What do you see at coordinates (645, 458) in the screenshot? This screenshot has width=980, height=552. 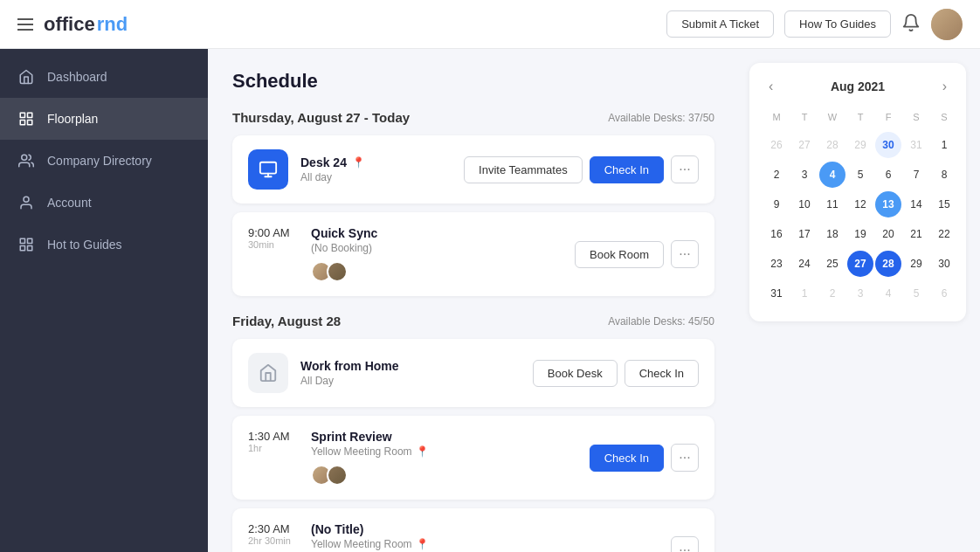 I see `sprint-review-actions: Check In ···` at bounding box center [645, 458].